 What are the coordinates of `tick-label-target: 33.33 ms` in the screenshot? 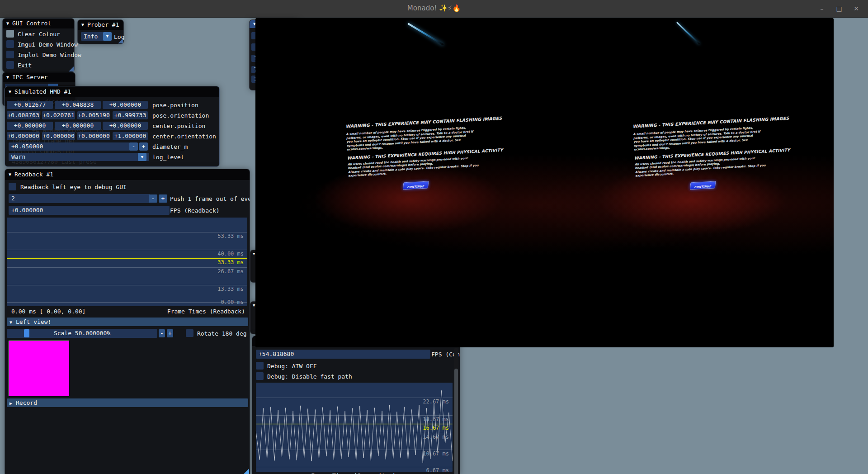 It's located at (231, 262).